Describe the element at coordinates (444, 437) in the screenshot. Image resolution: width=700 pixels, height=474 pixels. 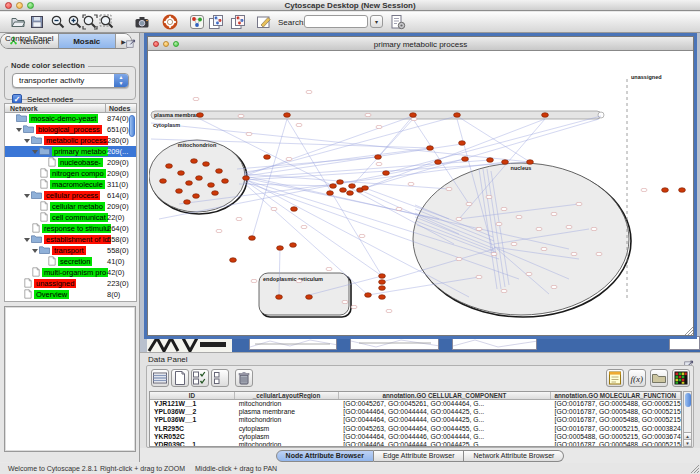
I see `table-cell: [GO:0044464, GO:0044446, GO:0044444, G..…` at that location.